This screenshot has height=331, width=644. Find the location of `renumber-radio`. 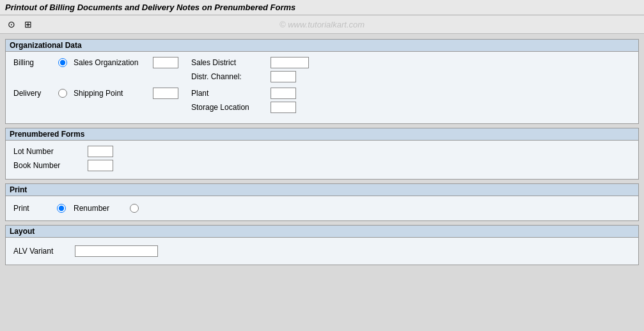

renumber-radio is located at coordinates (134, 208).